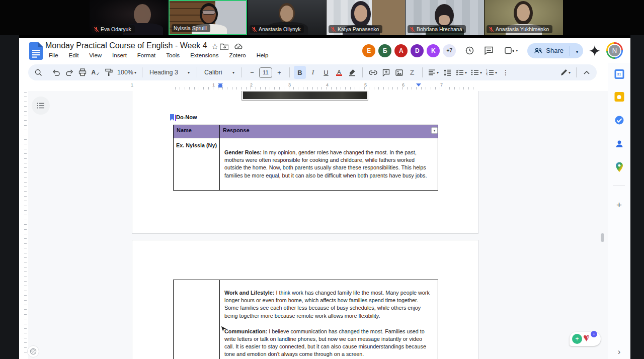 Image resolution: width=644 pixels, height=359 pixels. Describe the element at coordinates (449, 51) in the screenshot. I see `collaborator-overflow-badge: +7` at that location.